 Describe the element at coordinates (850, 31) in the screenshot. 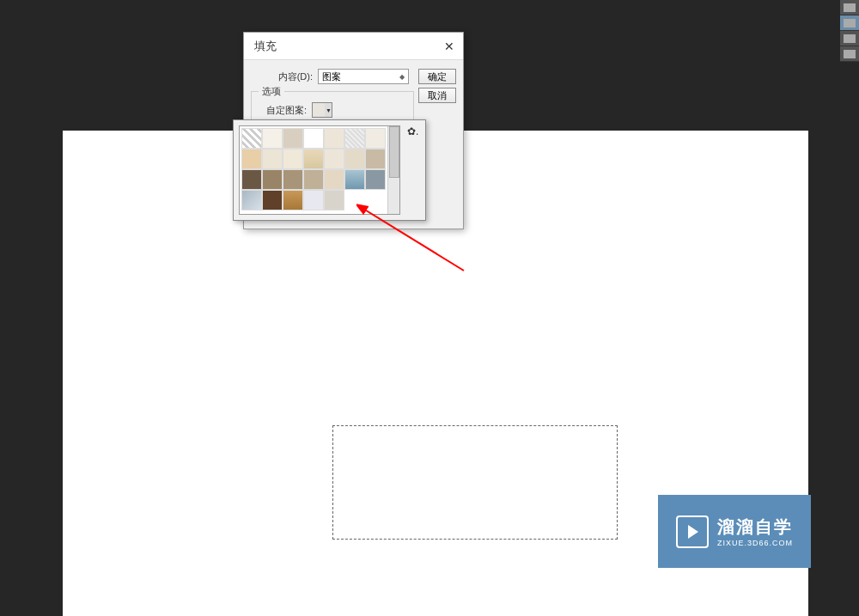

I see `right-panel-tabs` at that location.